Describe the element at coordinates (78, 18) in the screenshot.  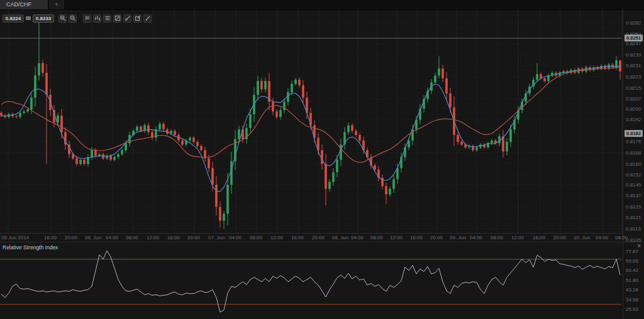
I see `chart-toolbar: 0.8224 0.8233 30` at that location.